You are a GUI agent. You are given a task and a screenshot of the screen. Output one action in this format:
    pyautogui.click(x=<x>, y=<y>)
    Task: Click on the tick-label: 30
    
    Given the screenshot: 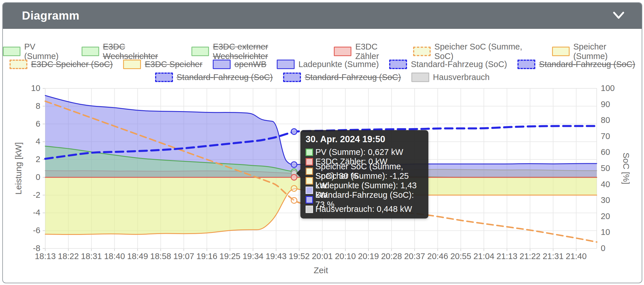 What is the action you would take?
    pyautogui.click(x=615, y=200)
    